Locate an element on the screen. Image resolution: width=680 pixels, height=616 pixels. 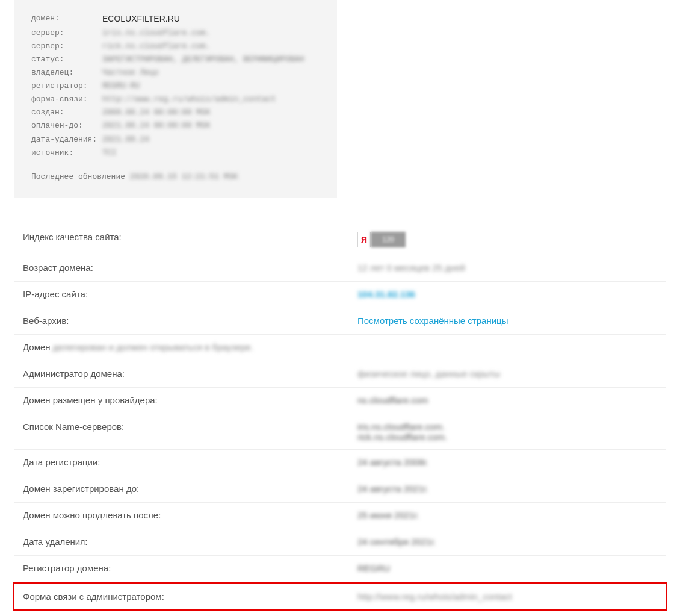
whois-value: Частное Лицо is located at coordinates (131, 73).